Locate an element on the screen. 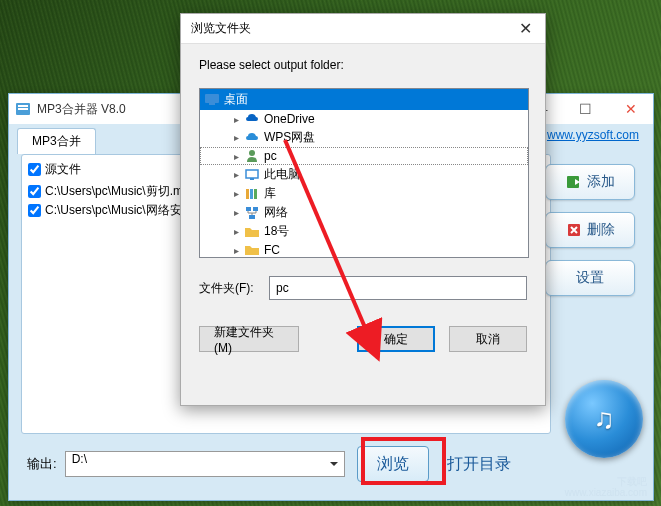 The image size is (661, 506). dialog-prompt: Please select output folder: is located at coordinates (363, 65).